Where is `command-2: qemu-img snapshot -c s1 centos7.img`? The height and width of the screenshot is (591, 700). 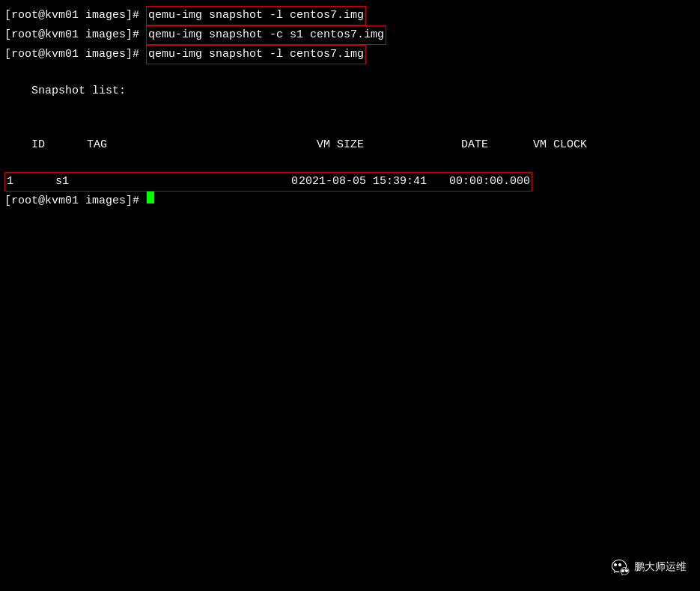
command-2: qemu-img snapshot -c s1 centos7.img is located at coordinates (267, 35).